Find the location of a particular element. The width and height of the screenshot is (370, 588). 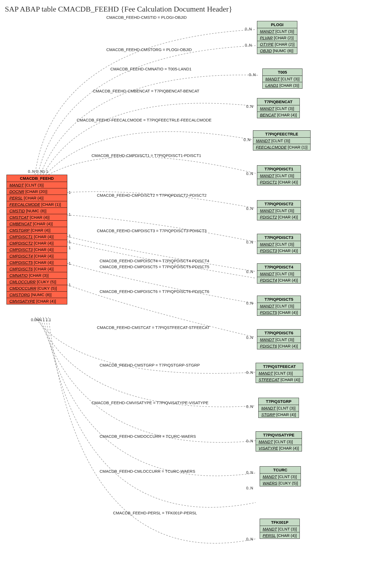

entity-t7piqstgrp: T7PIQSTGRPMANDT [CLNT (3)]STGRP [CHAR (4… is located at coordinates (279, 408).